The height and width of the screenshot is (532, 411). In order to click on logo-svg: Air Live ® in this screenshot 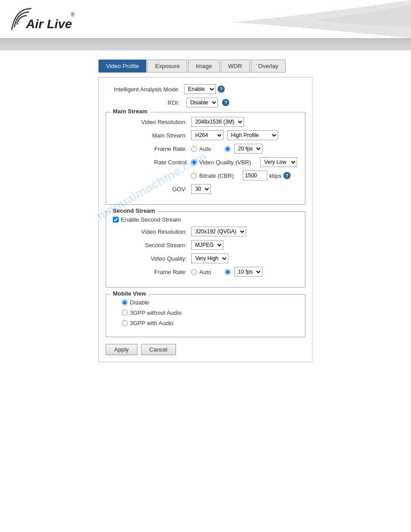, I will do `click(54, 20)`.